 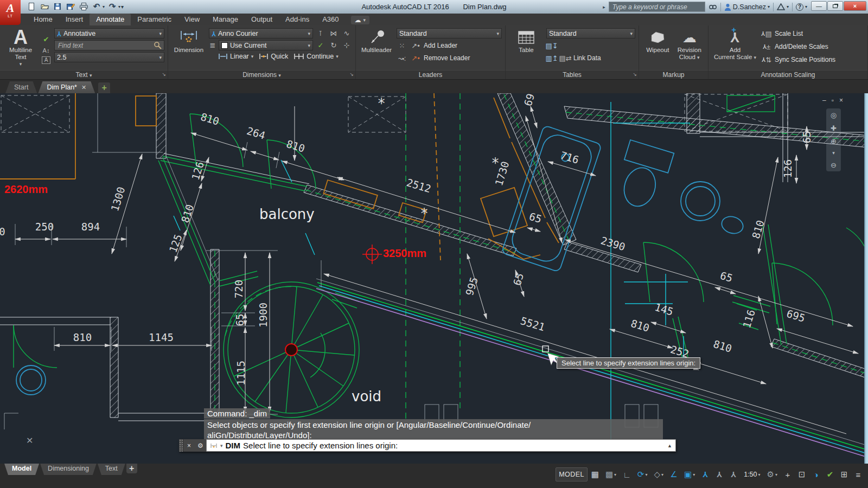 What do you see at coordinates (189, 446) in the screenshot?
I see `command-close-icon: ×` at bounding box center [189, 446].